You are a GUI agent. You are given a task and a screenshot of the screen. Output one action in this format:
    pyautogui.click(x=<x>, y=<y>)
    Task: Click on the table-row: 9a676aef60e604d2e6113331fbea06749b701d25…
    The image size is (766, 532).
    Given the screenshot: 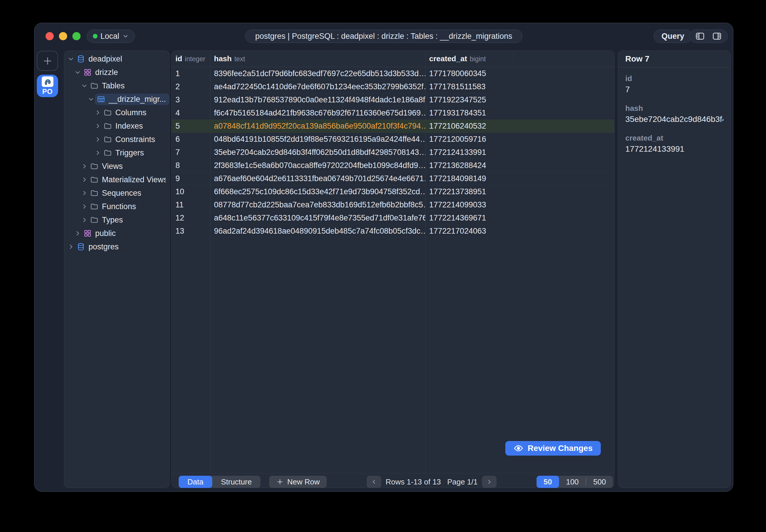 What is the action you would take?
    pyautogui.click(x=393, y=179)
    